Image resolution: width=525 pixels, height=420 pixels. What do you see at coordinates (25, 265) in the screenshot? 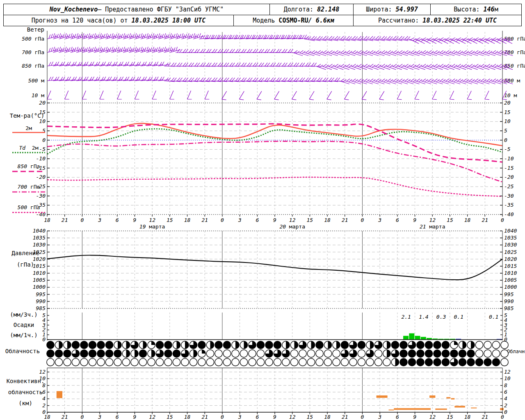
I see `svg-text: (гПа)` at bounding box center [25, 265].